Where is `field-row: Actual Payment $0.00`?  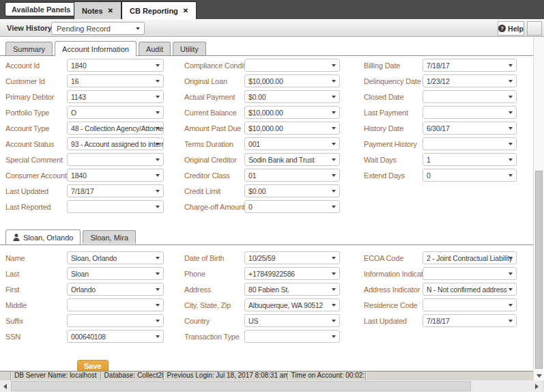
field-row: Actual Payment $0.00 is located at coordinates (262, 97).